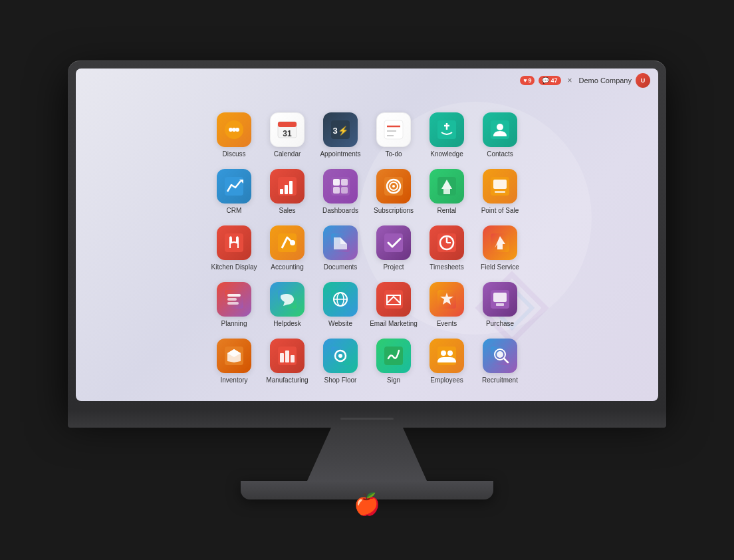 This screenshot has height=560, width=734. What do you see at coordinates (394, 362) in the screenshot?
I see `app-item-sign: Sign` at bounding box center [394, 362].